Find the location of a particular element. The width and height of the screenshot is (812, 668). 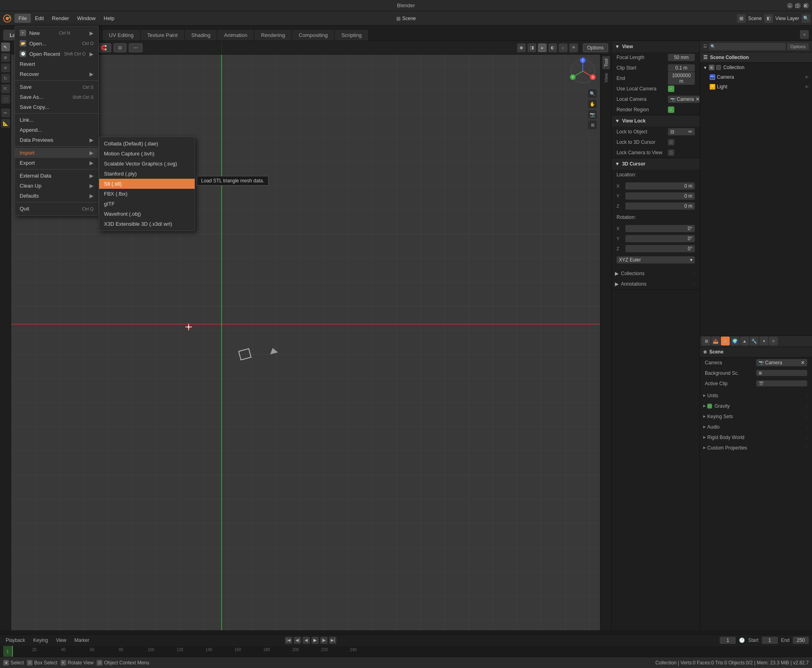

menu-import: Import ▶ is located at coordinates (57, 153).